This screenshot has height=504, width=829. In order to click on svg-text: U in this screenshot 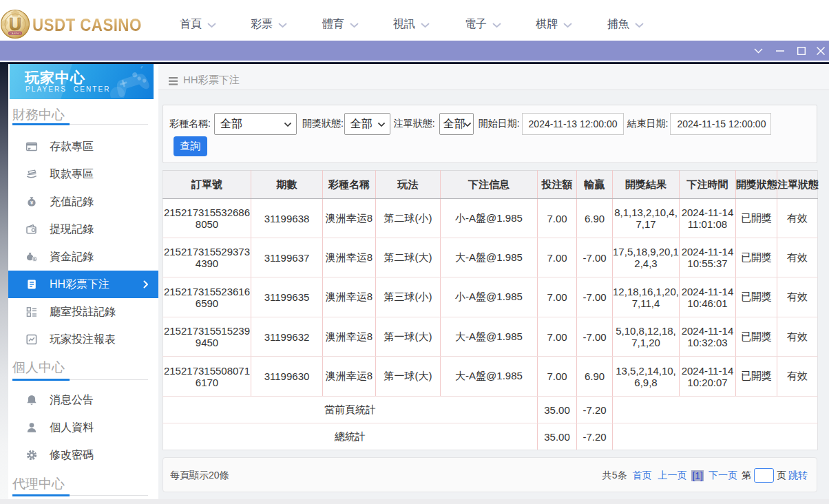, I will do `click(15, 24)`.